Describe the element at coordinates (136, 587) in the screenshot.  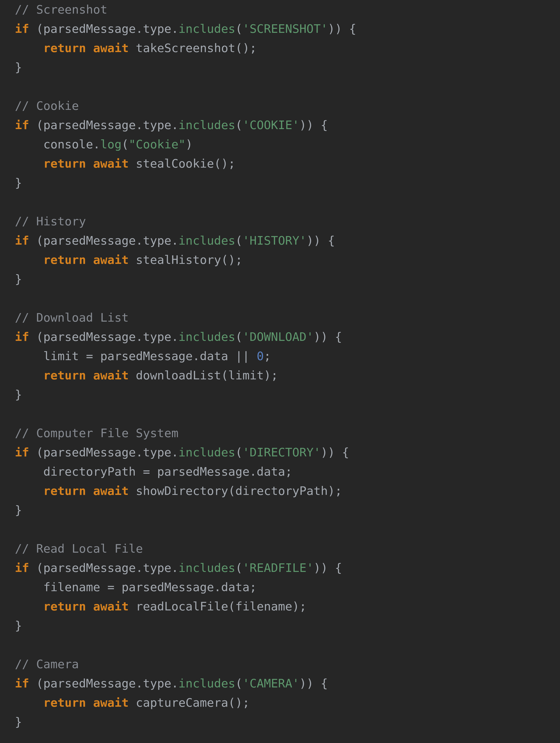
I see `code-text: filename = parsedMessage.data;` at that location.